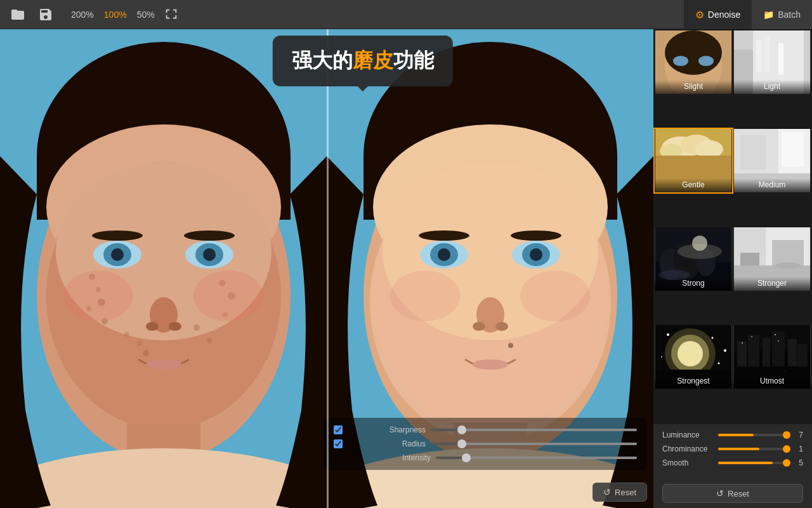  I want to click on tooltip-highlight: 磨皮, so click(373, 60).